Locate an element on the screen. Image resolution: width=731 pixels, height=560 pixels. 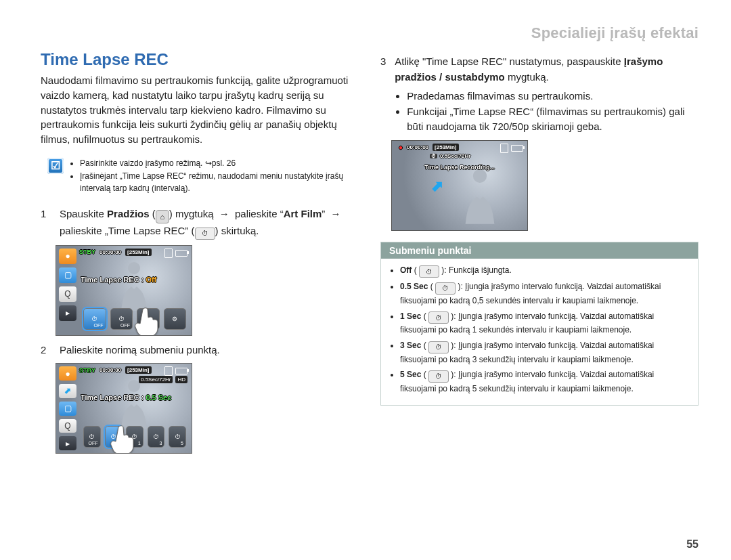
tip-icon: ☑ is located at coordinates (56, 166).